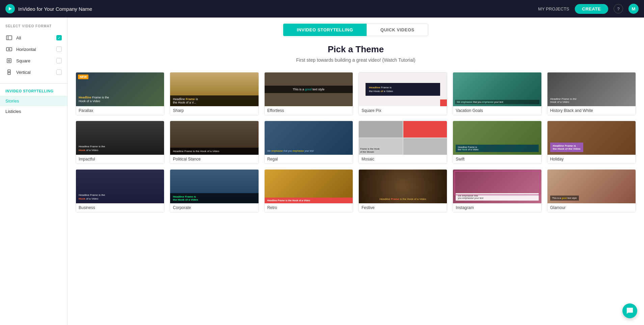 The image size is (644, 325). Describe the element at coordinates (403, 142) in the screenshot. I see `theme-card-mosaic: Frame Is the Hookof the Mosaic Mosaic` at that location.